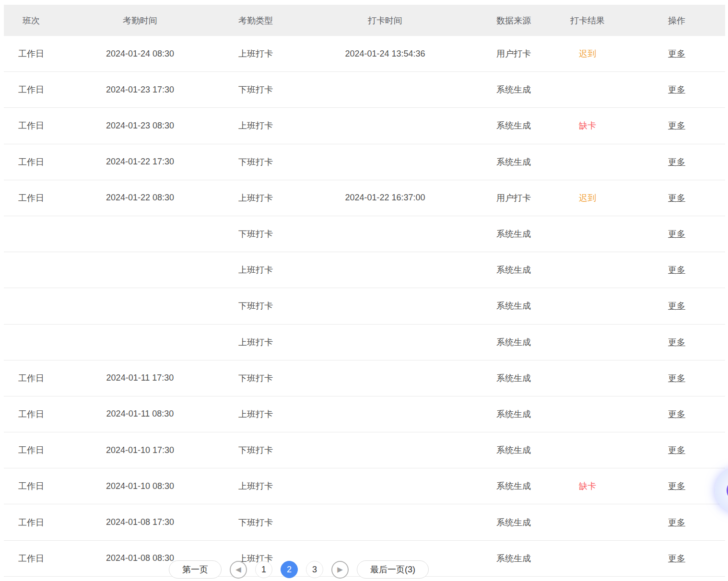 The image size is (728, 581). I want to click on column-header-punch-time: 打卡时间, so click(385, 21).